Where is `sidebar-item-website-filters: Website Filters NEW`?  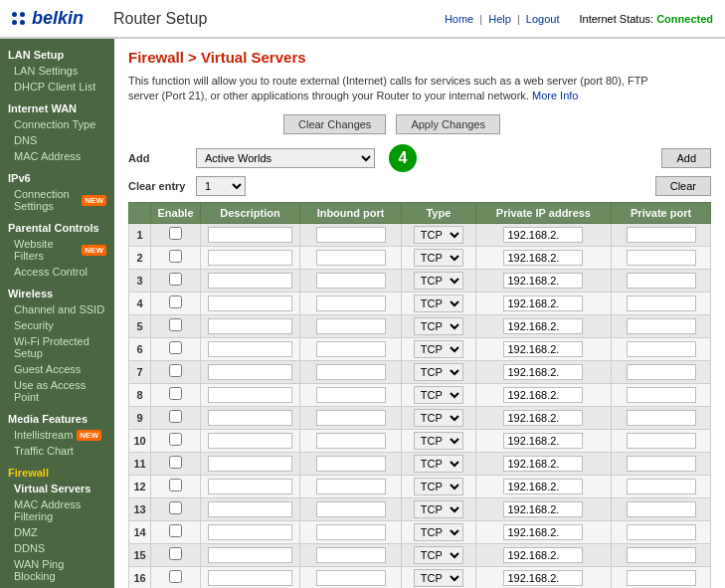
sidebar-item-website-filters: Website Filters NEW is located at coordinates (58, 250).